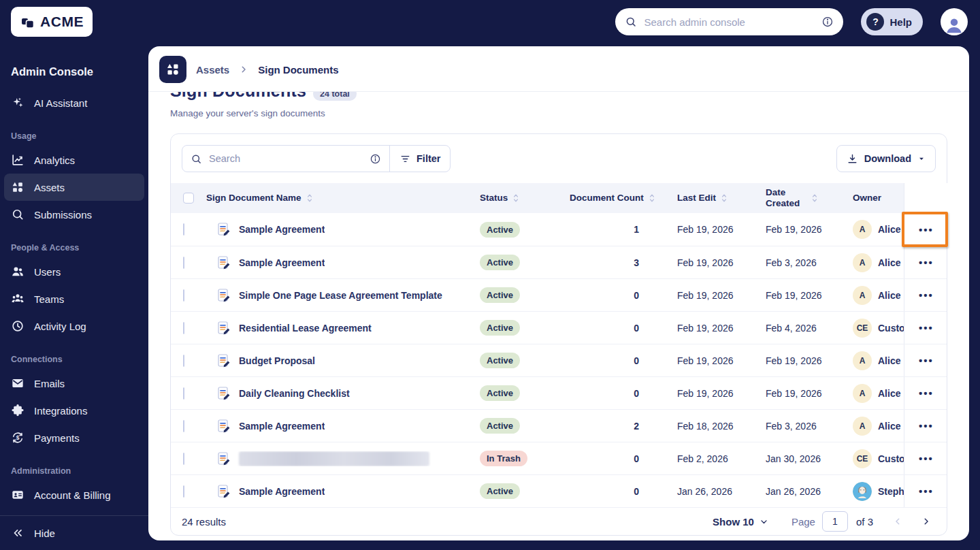 The width and height of the screenshot is (980, 550). What do you see at coordinates (74, 383) in the screenshot?
I see `sidebar-item-emails: Emails` at bounding box center [74, 383].